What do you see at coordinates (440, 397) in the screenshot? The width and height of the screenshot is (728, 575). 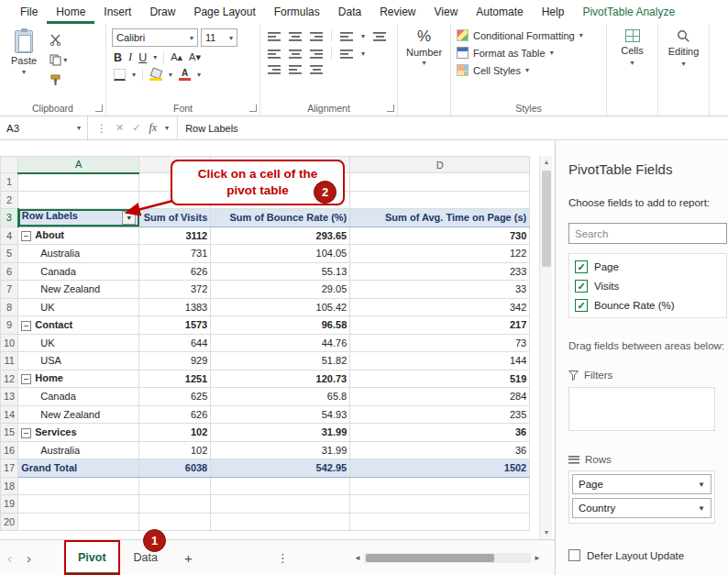 I see `cell-D13: 284` at bounding box center [440, 397].